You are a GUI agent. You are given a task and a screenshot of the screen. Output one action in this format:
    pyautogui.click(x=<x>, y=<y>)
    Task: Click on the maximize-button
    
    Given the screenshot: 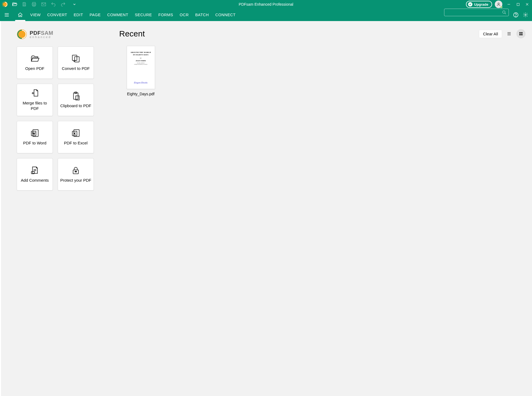 What is the action you would take?
    pyautogui.click(x=518, y=4)
    